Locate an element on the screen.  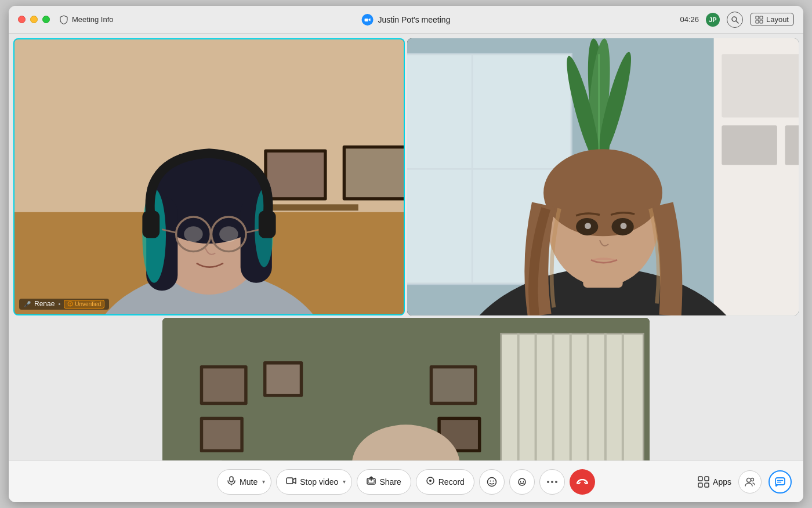
stop-video-label: Stop video is located at coordinates (319, 482).